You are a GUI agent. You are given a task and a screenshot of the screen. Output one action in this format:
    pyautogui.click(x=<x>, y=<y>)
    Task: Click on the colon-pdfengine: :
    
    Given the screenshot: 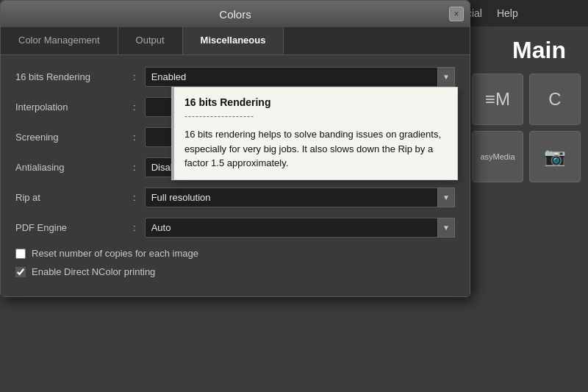 What is the action you would take?
    pyautogui.click(x=135, y=228)
    